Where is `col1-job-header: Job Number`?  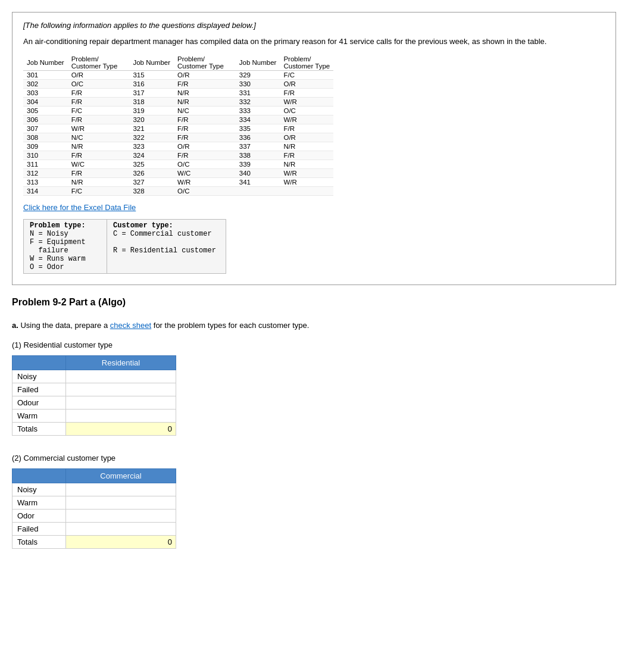 col1-job-header: Job Number is located at coordinates (45, 63).